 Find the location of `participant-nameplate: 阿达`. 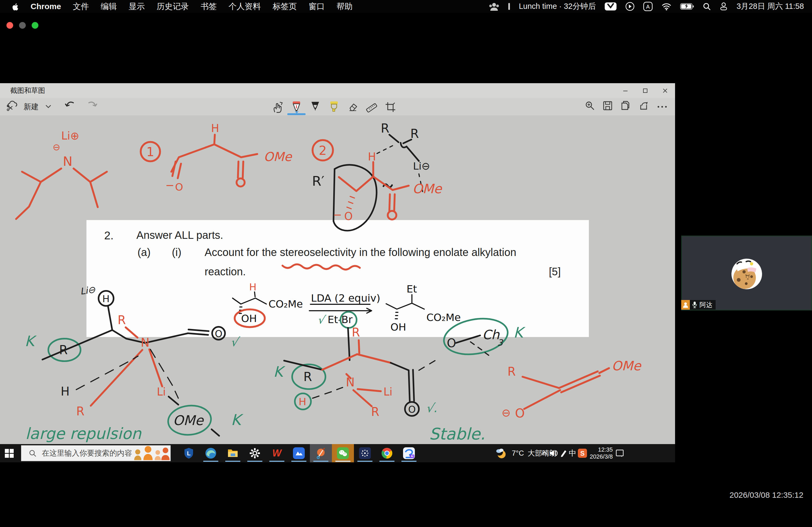

participant-nameplate: 阿达 is located at coordinates (703, 305).